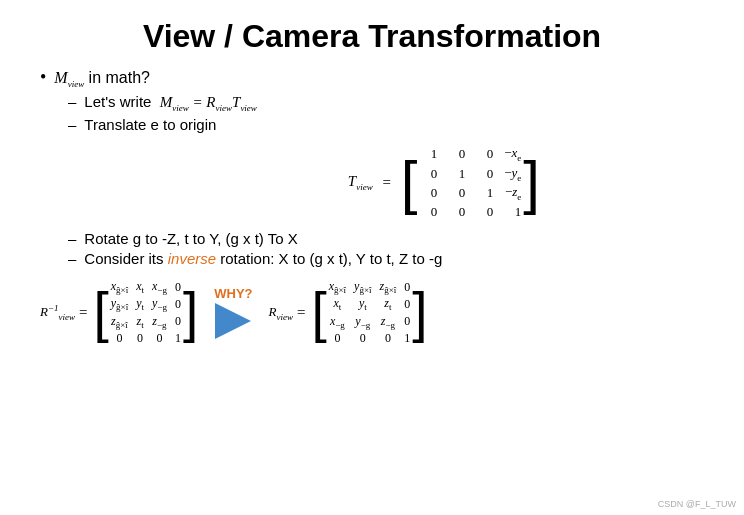 The height and width of the screenshot is (515, 744). Describe the element at coordinates (456, 174) in the screenshot. I see `tview-r2c2: 1` at that location.